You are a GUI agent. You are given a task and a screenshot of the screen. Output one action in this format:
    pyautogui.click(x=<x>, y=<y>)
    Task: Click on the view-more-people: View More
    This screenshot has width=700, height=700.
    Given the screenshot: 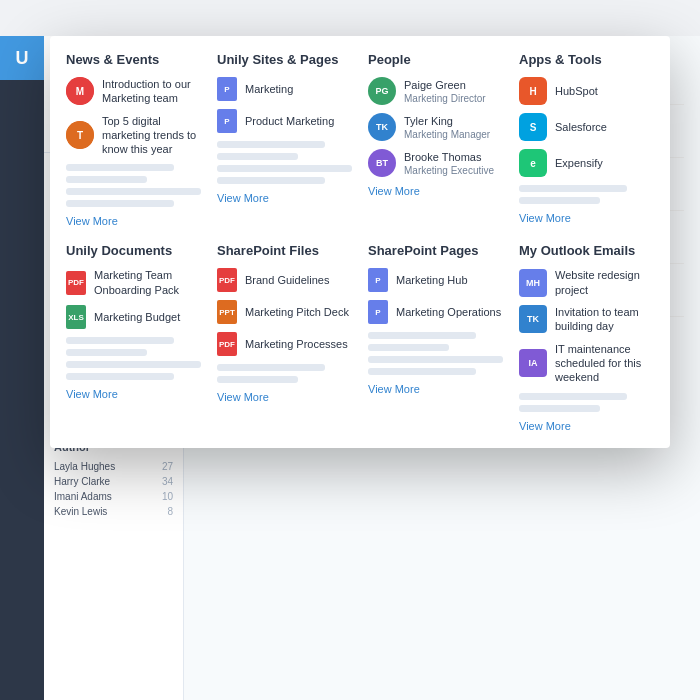 What is the action you would take?
    pyautogui.click(x=436, y=191)
    